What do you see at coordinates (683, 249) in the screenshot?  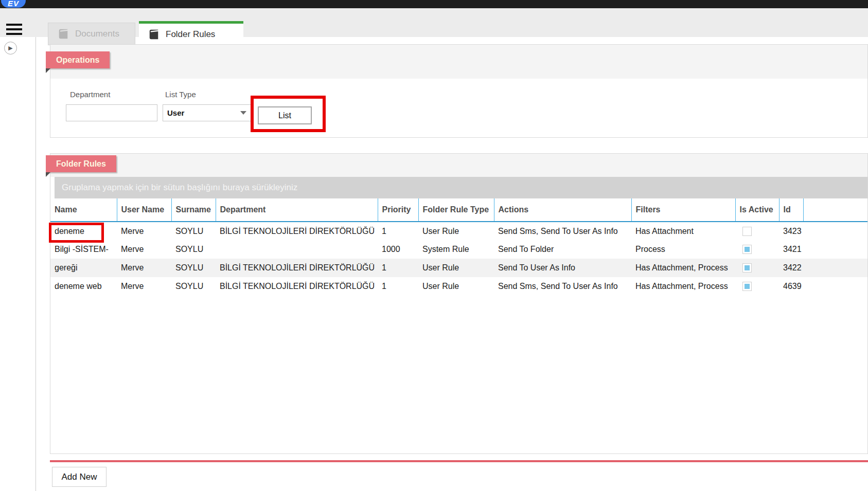 I see `cell-filters: Process` at bounding box center [683, 249].